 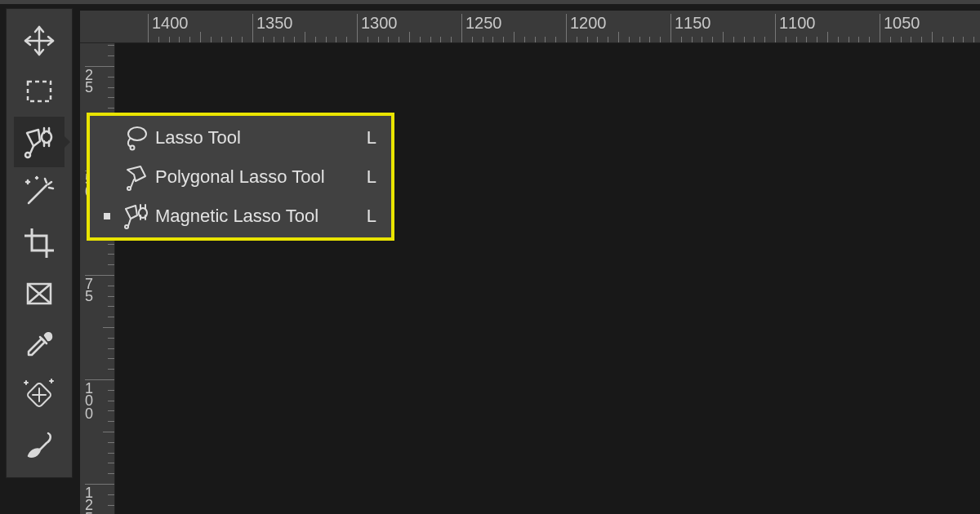 What do you see at coordinates (107, 216) in the screenshot?
I see `selected-marker` at bounding box center [107, 216].